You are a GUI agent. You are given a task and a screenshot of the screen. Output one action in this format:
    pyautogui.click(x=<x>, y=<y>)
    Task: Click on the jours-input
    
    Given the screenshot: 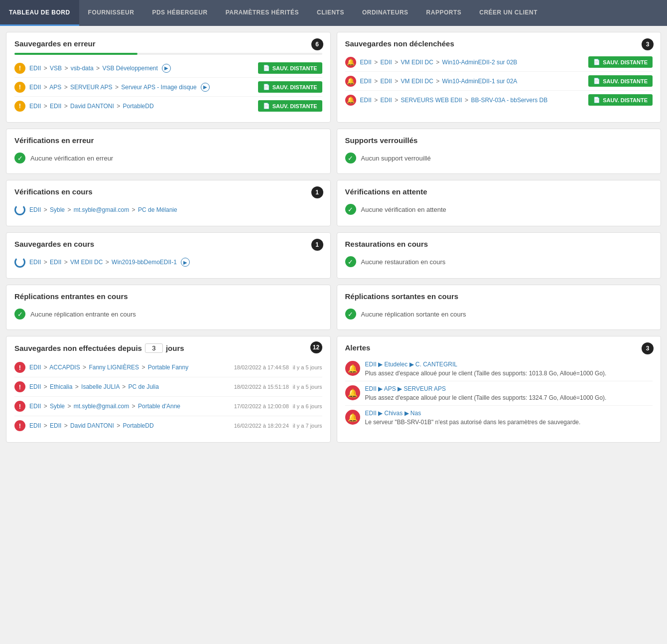 What is the action you would take?
    pyautogui.click(x=154, y=348)
    